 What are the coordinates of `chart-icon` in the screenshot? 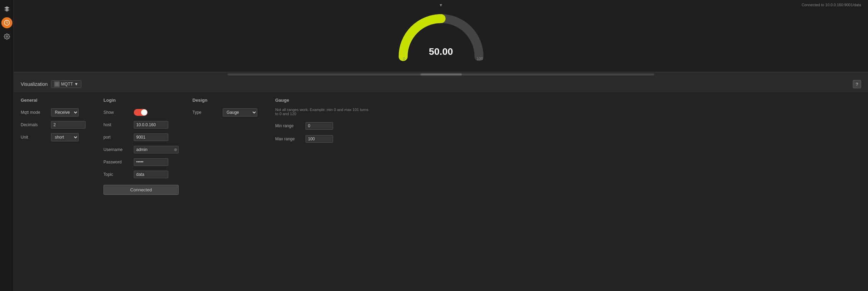 It's located at (7, 23).